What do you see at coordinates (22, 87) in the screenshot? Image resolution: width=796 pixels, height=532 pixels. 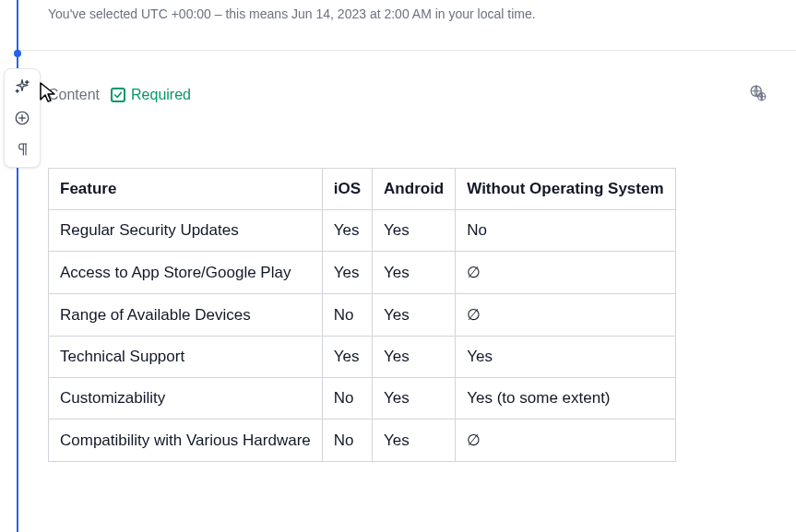 I see `ai-sparkles-icon` at bounding box center [22, 87].